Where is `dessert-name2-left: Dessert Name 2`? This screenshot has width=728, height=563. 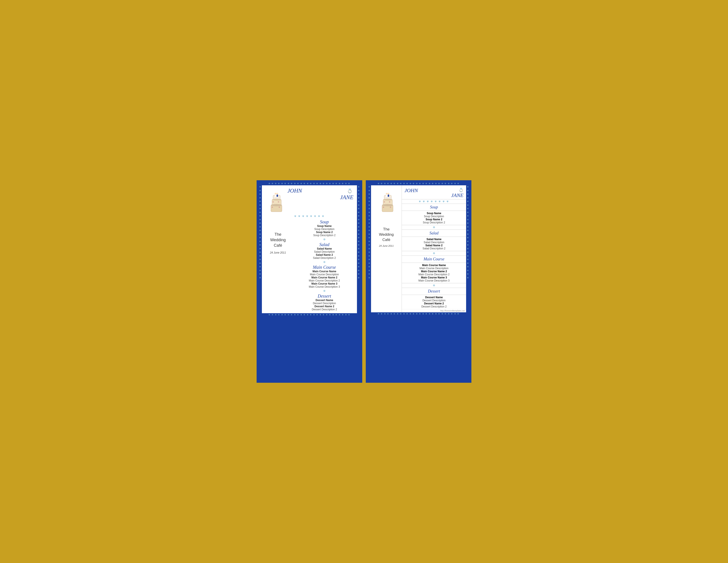
dessert-name2-left: Dessert Name 2 is located at coordinates (324, 306).